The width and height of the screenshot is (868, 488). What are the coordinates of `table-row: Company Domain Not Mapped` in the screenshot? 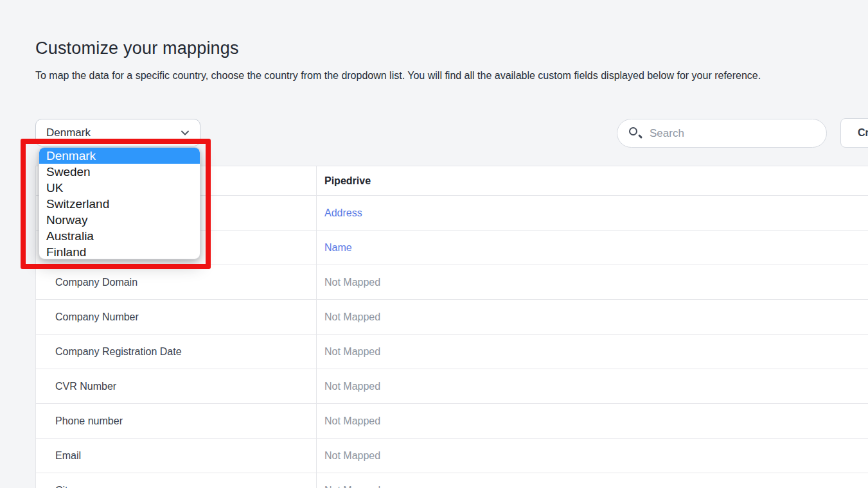 It's located at (452, 283).